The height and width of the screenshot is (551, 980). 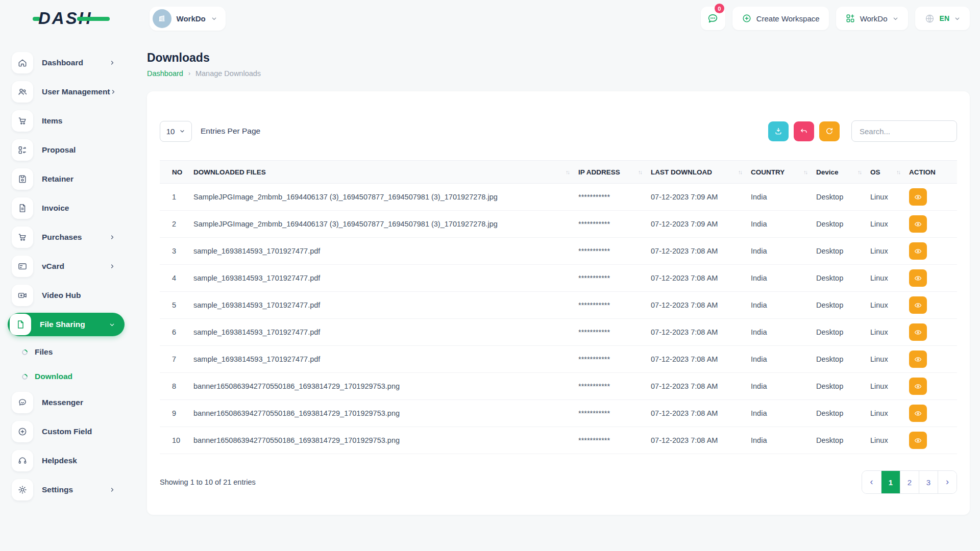 I want to click on header-country: COUNTRY↑↓, so click(x=782, y=172).